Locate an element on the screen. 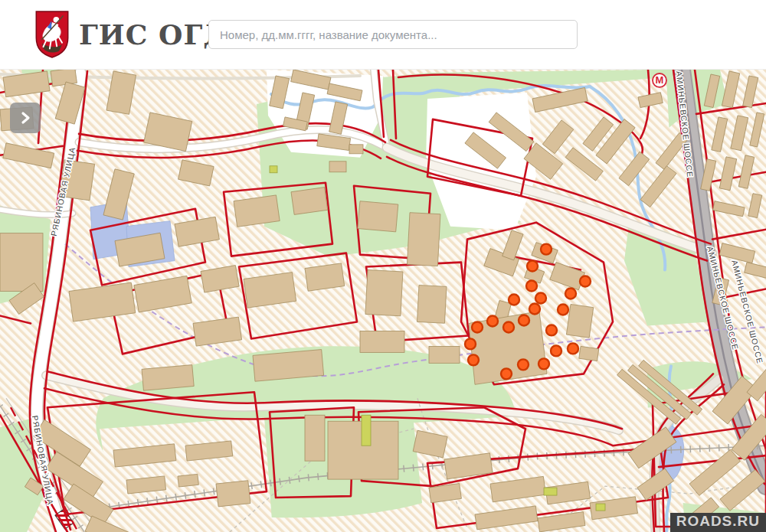 The width and height of the screenshot is (766, 532). map-watermark: ROADS.RU is located at coordinates (719, 522).